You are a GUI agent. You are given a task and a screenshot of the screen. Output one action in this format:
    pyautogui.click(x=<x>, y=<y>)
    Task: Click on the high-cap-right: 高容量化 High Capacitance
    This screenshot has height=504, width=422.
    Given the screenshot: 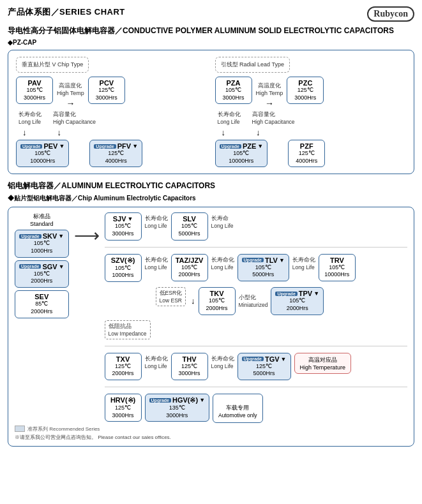 What is the action you would take?
    pyautogui.click(x=273, y=118)
    